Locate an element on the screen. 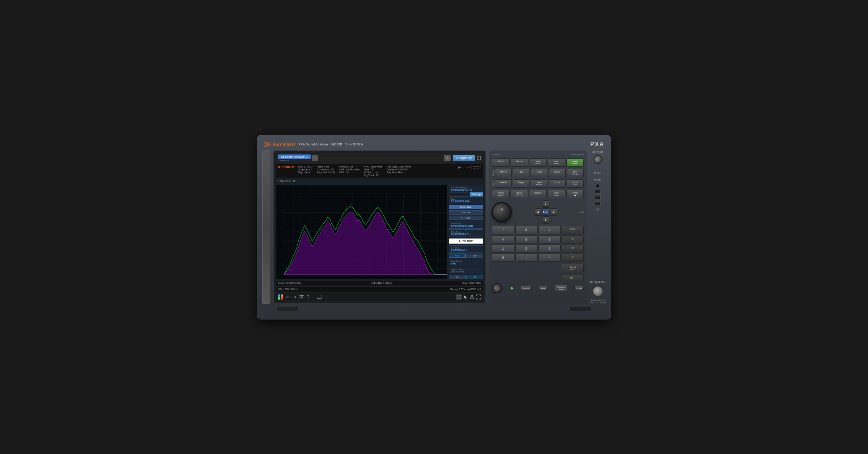  enter-button: Enter is located at coordinates (546, 212).